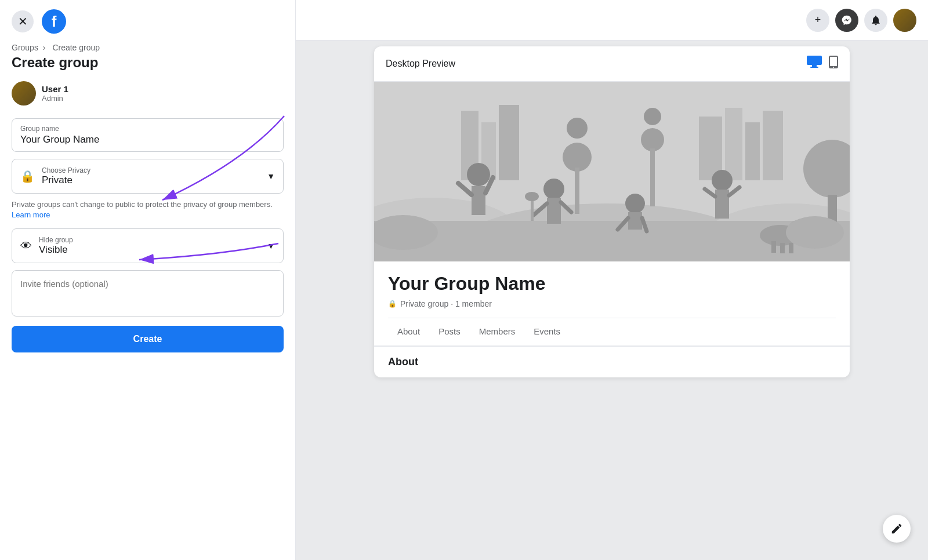 The height and width of the screenshot is (560, 928). I want to click on desktop-icon, so click(814, 64).